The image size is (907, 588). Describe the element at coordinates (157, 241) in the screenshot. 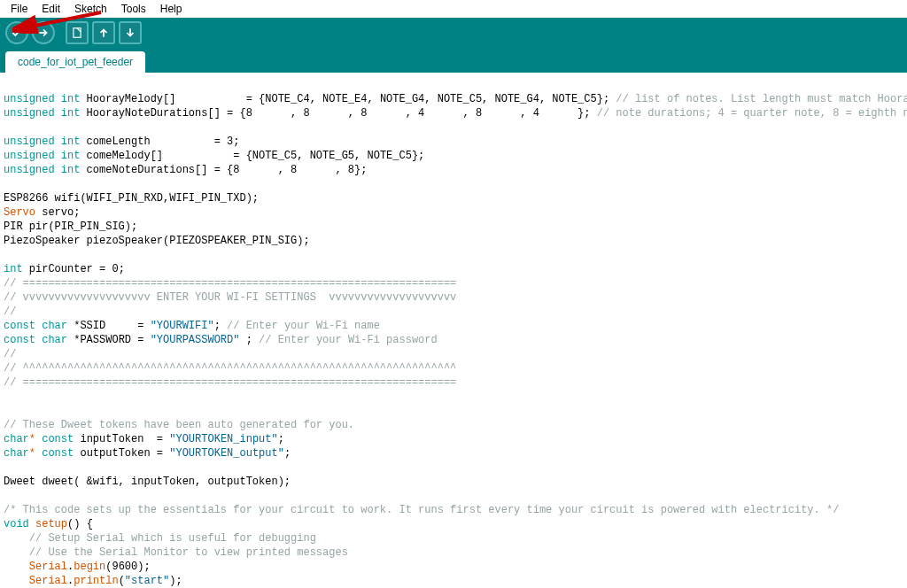

I see `code-line: PiezoSpeaker piezoSpeaker(PIEZOSPEAKER_P…` at that location.